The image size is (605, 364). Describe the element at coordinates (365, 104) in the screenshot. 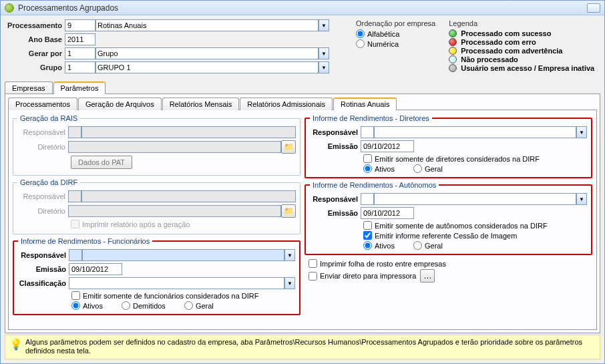

I see `subtab-rotinas-anuais: Rotinas Anuais` at that location.